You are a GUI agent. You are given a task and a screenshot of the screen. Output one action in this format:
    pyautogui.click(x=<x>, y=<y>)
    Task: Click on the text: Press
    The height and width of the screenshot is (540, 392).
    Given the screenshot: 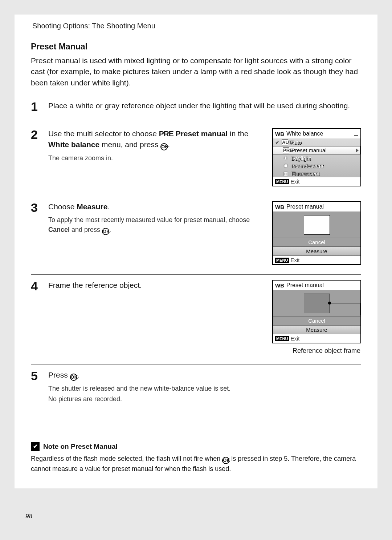 What is the action you would take?
    pyautogui.click(x=59, y=375)
    